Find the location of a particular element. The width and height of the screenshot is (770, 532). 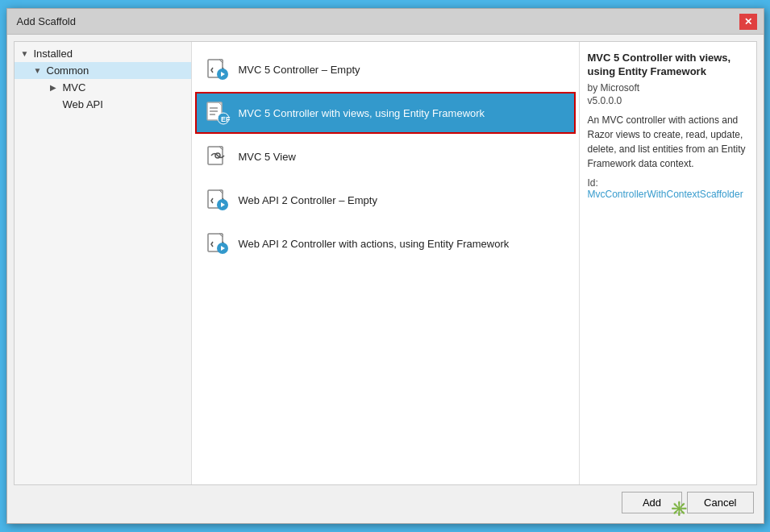

footer: Add ✳️ Cancel is located at coordinates (385, 501).